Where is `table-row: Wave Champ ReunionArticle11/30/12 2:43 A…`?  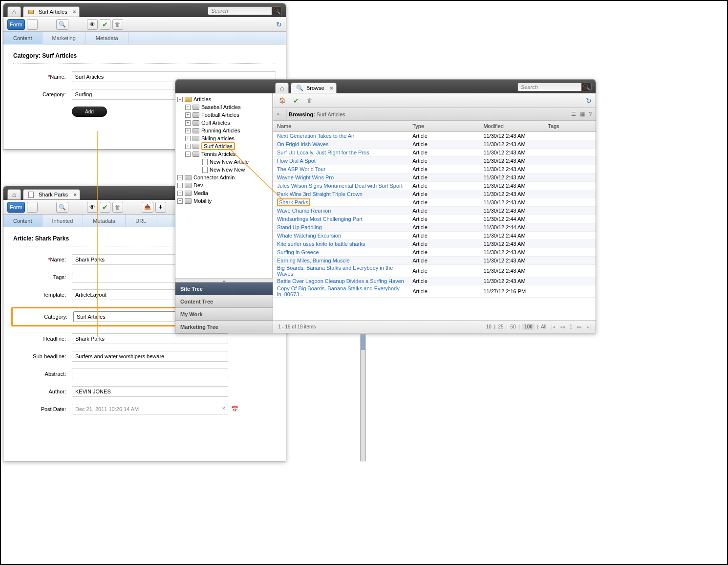
table-row: Wave Champ ReunionArticle11/30/12 2:43 A… is located at coordinates (434, 210).